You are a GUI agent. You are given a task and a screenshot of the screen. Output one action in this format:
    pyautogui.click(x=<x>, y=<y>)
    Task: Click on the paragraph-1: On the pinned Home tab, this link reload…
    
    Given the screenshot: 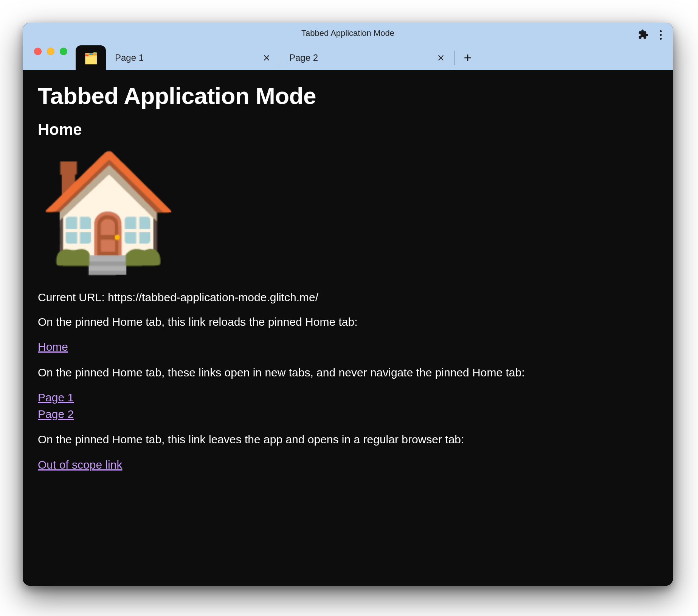 What is the action you would take?
    pyautogui.click(x=348, y=322)
    